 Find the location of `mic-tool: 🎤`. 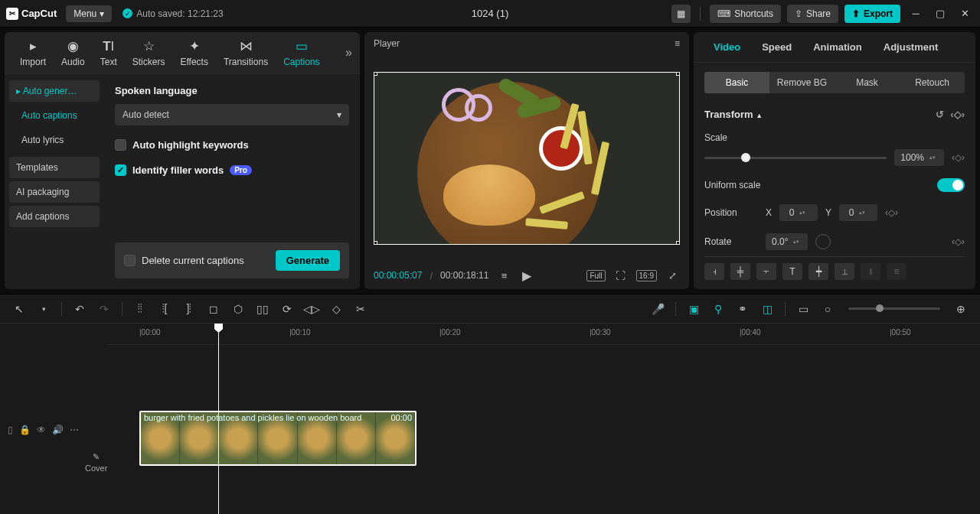

mic-tool: 🎤 is located at coordinates (658, 309).